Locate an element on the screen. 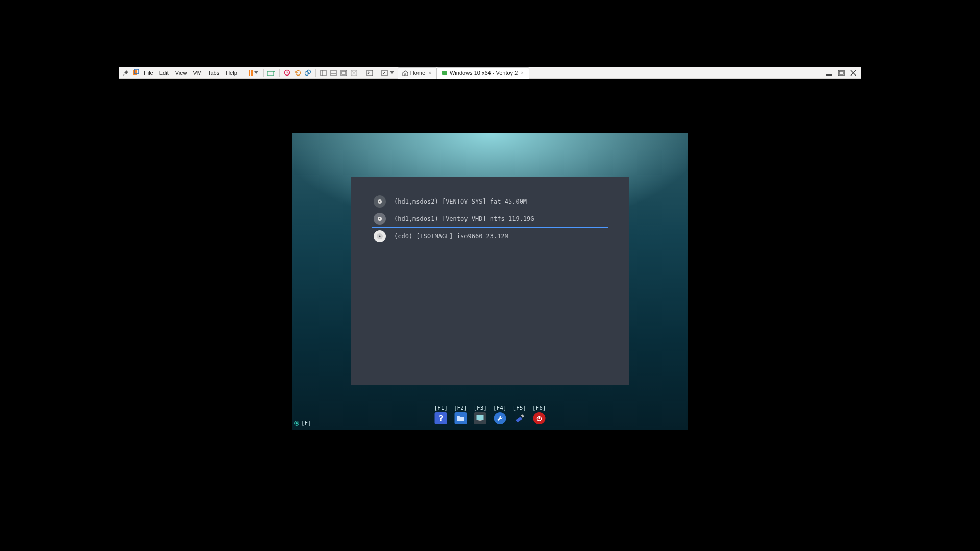  dock-key-label: [F2] is located at coordinates (460, 408).